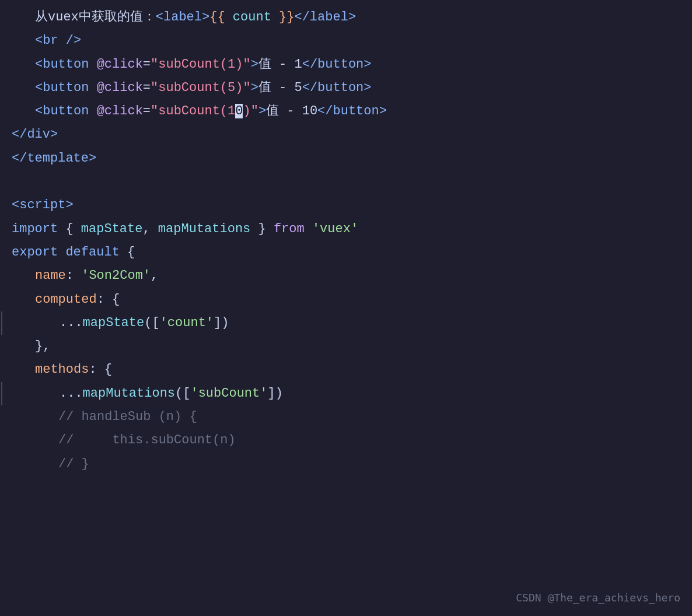 The width and height of the screenshot is (692, 616). I want to click on keyword-default: default, so click(92, 253).